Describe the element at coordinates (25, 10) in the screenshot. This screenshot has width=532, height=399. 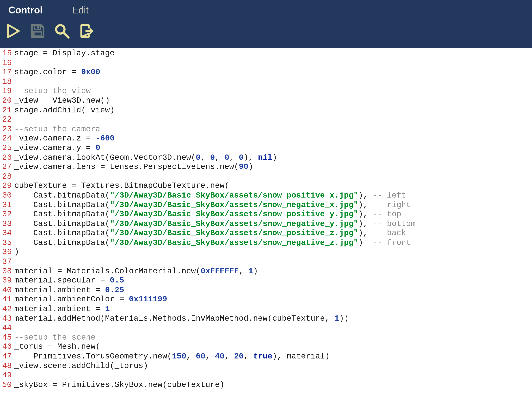
I see `menu-control: Control` at that location.